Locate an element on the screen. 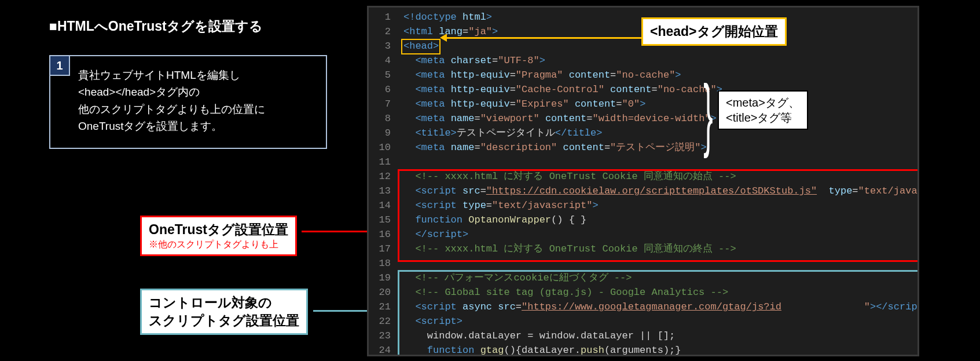 This screenshot has width=980, height=361. line-number: 14 is located at coordinates (380, 205).